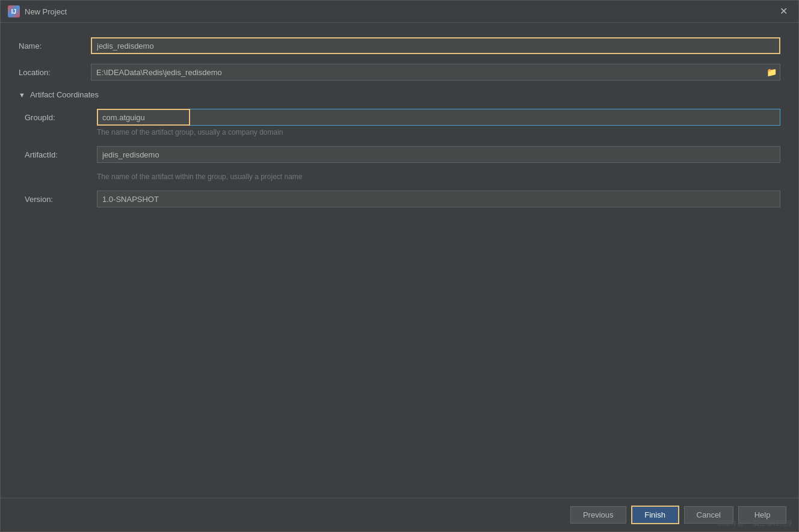 Image resolution: width=799 pixels, height=532 pixels. What do you see at coordinates (400, 515) in the screenshot?
I see `dialog-footer: Previous Finish Cancel Help` at bounding box center [400, 515].